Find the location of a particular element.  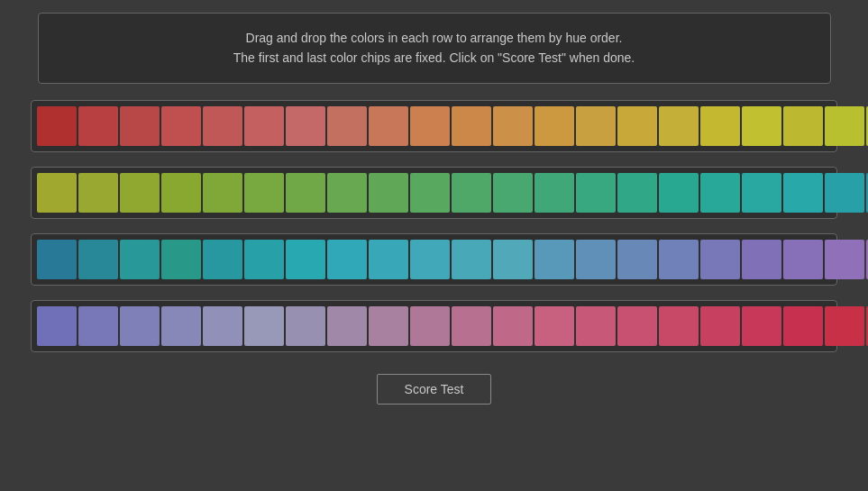

color-chip-r2-c6 is located at coordinates (264, 193).